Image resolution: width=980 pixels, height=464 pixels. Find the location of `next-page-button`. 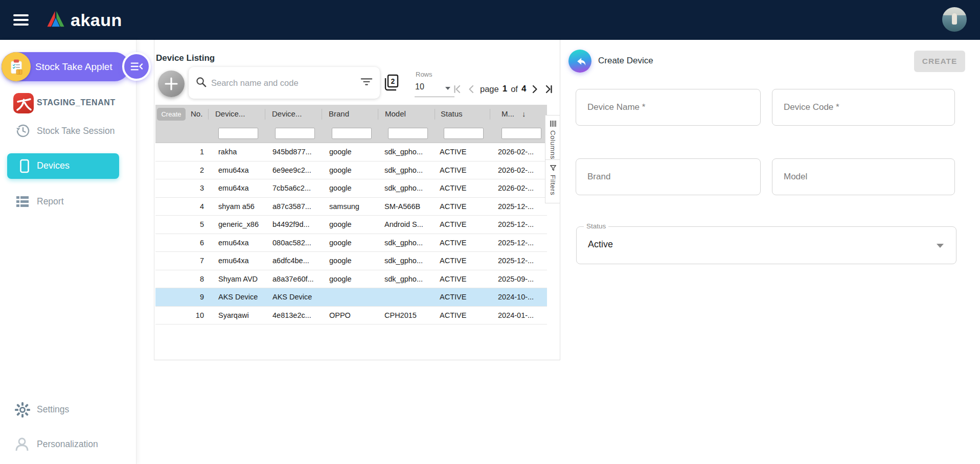

next-page-button is located at coordinates (535, 89).